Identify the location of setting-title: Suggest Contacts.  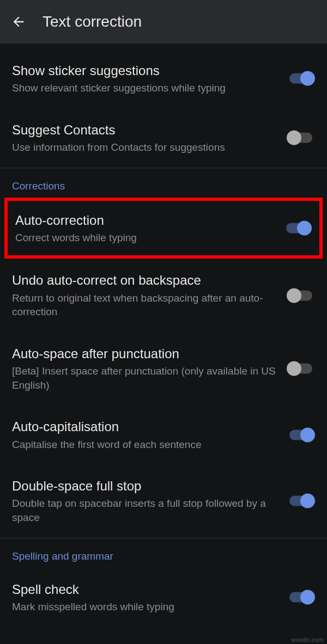
(144, 130).